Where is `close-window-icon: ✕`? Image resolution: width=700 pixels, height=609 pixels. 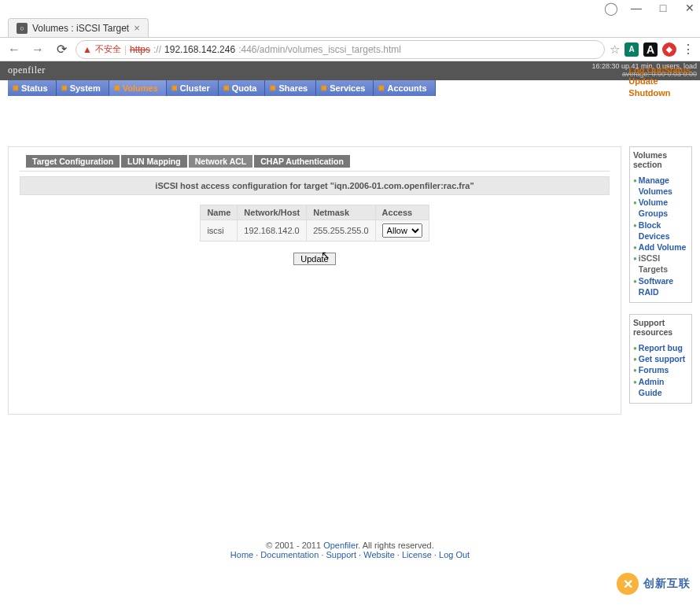
close-window-icon: ✕ is located at coordinates (690, 8).